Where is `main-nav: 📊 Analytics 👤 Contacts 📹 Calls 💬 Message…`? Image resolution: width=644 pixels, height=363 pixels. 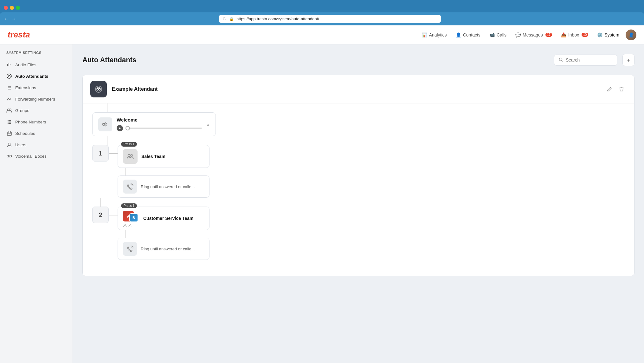 main-nav: 📊 Analytics 👤 Contacts 📹 Calls 💬 Message… is located at coordinates (520, 35).